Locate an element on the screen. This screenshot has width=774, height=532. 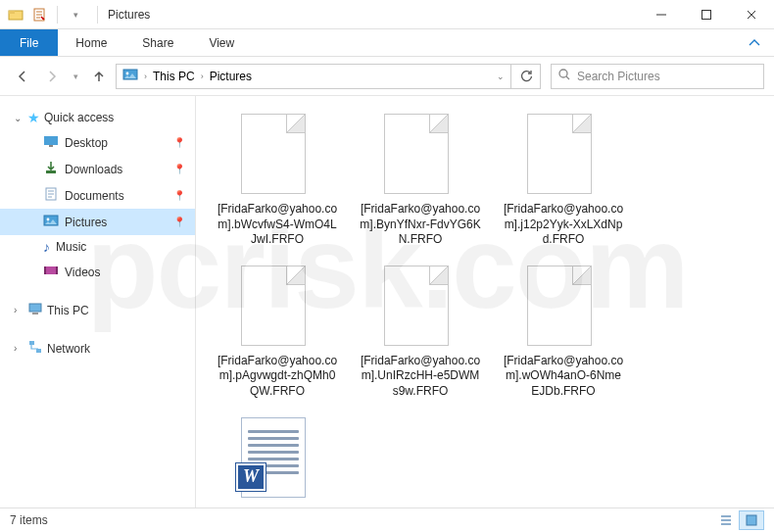
sidebar-heading-label: This PC is located at coordinates (69, 311).